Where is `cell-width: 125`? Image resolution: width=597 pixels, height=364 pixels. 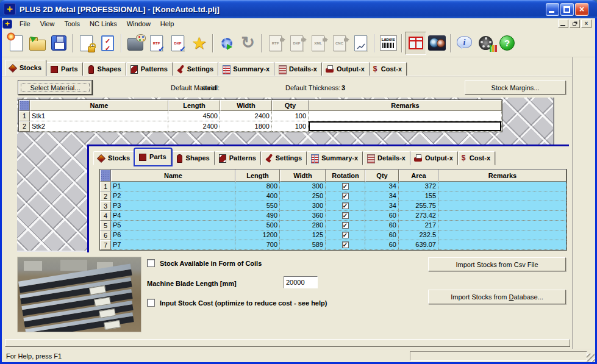
cell-width: 125 is located at coordinates (302, 235).